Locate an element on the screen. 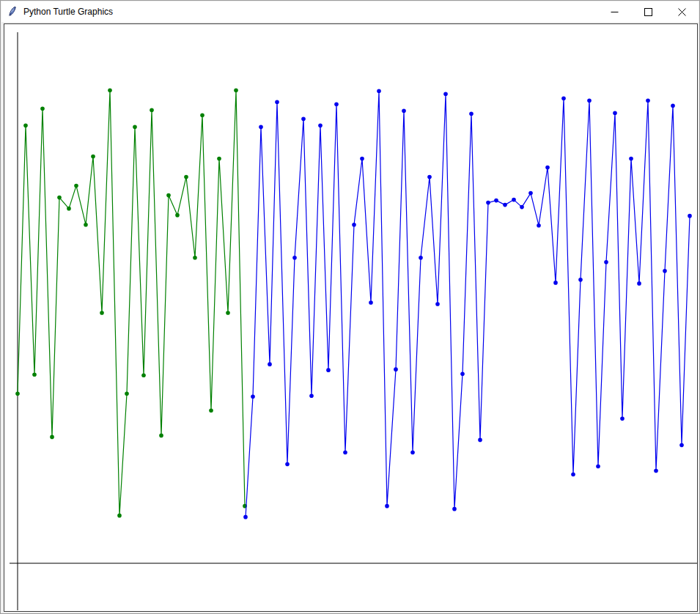 This screenshot has width=700, height=614. close-icon is located at coordinates (682, 12).